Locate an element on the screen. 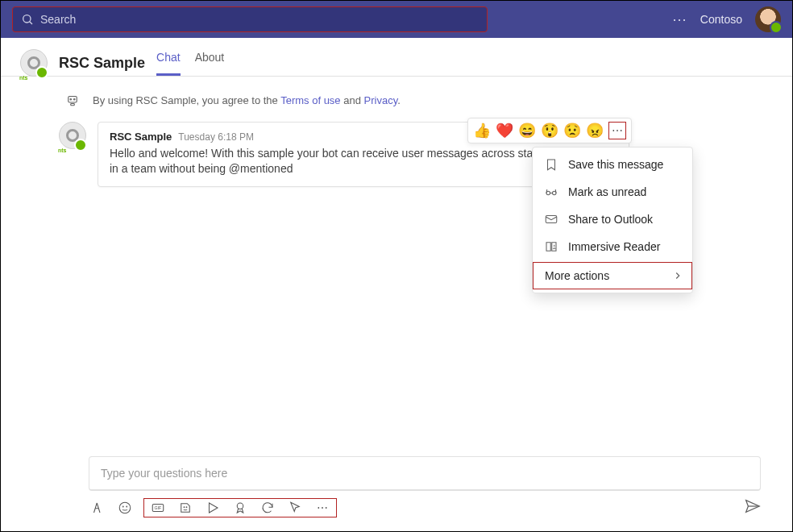 This screenshot has height=532, width=793. send-icon is located at coordinates (752, 506).